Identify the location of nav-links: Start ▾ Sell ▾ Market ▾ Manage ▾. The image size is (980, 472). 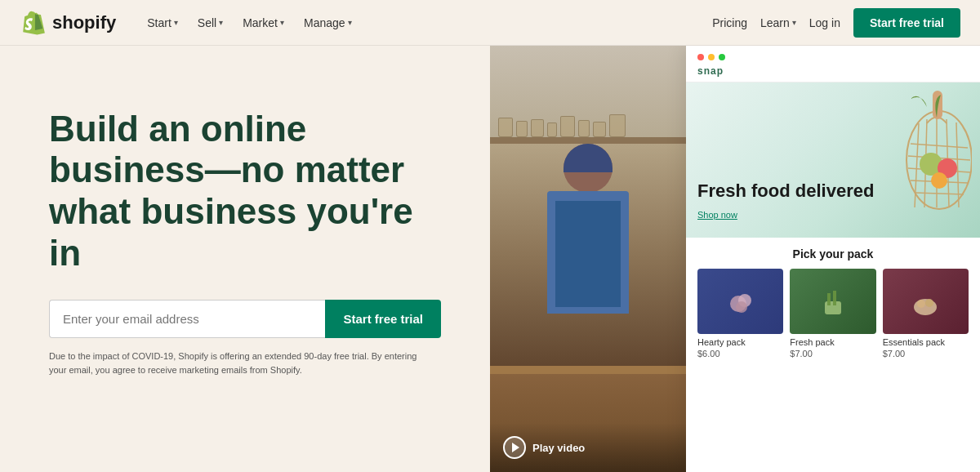
(249, 23).